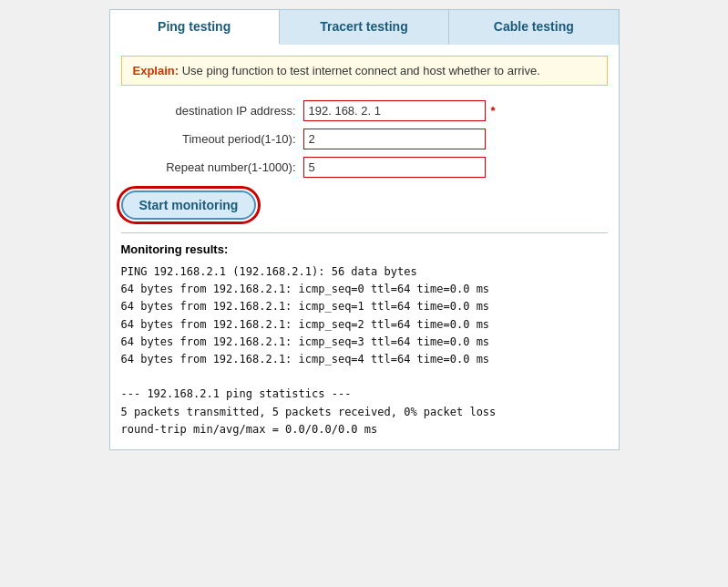 The height and width of the screenshot is (587, 728). I want to click on timeout-row: Timeout period(1-10):, so click(364, 139).